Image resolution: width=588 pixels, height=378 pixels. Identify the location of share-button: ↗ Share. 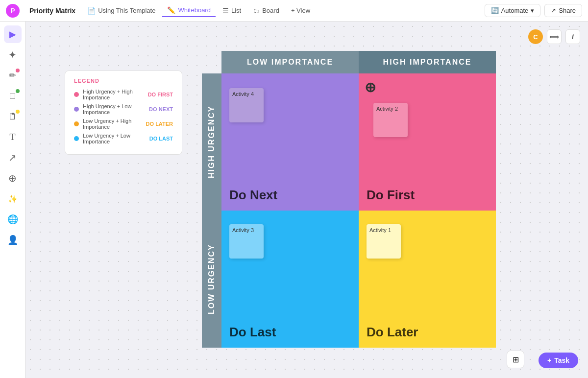
(564, 11).